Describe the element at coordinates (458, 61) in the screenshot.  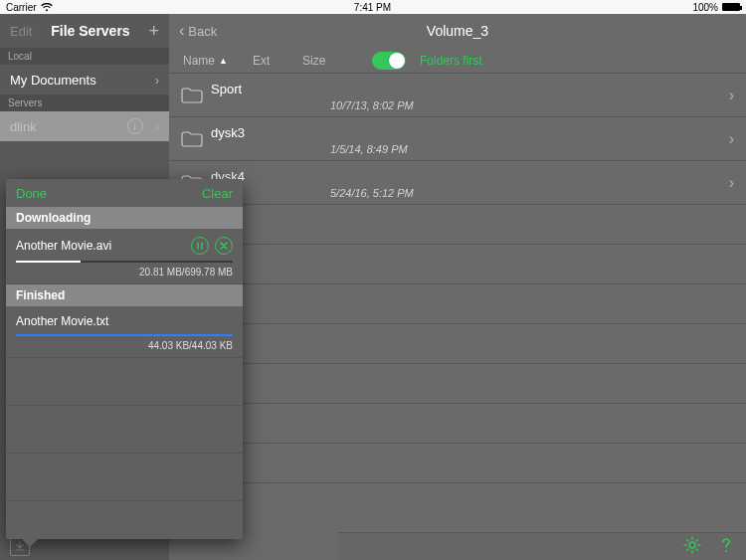
I see `column-header: Name ▲ Ext Size Folders first` at that location.